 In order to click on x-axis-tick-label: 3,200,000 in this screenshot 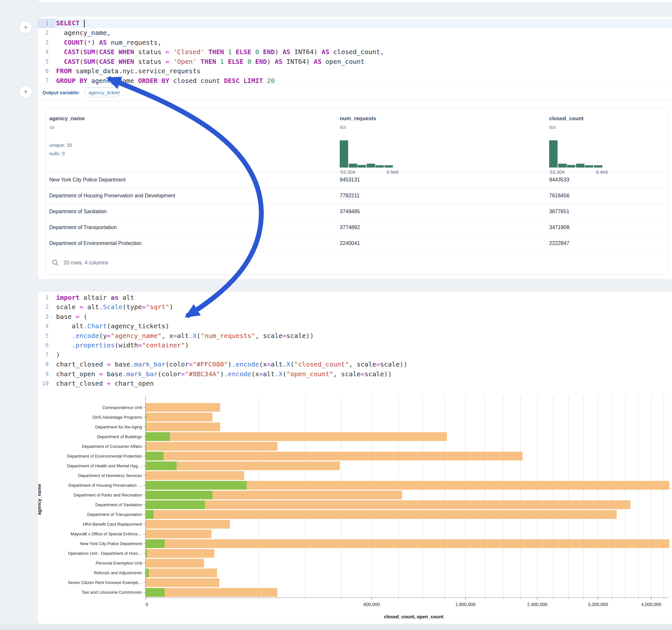, I will do `click(598, 604)`.